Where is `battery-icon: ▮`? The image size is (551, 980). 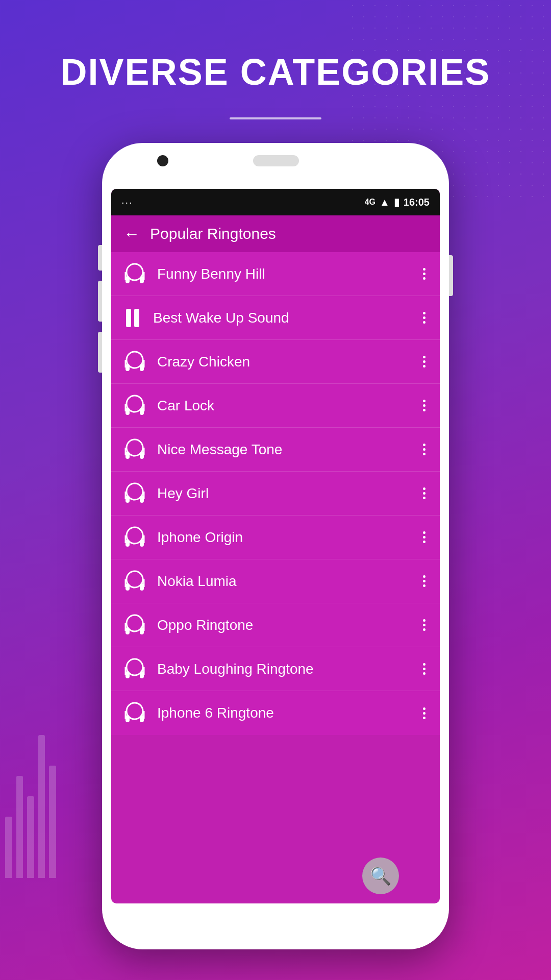 battery-icon: ▮ is located at coordinates (397, 202).